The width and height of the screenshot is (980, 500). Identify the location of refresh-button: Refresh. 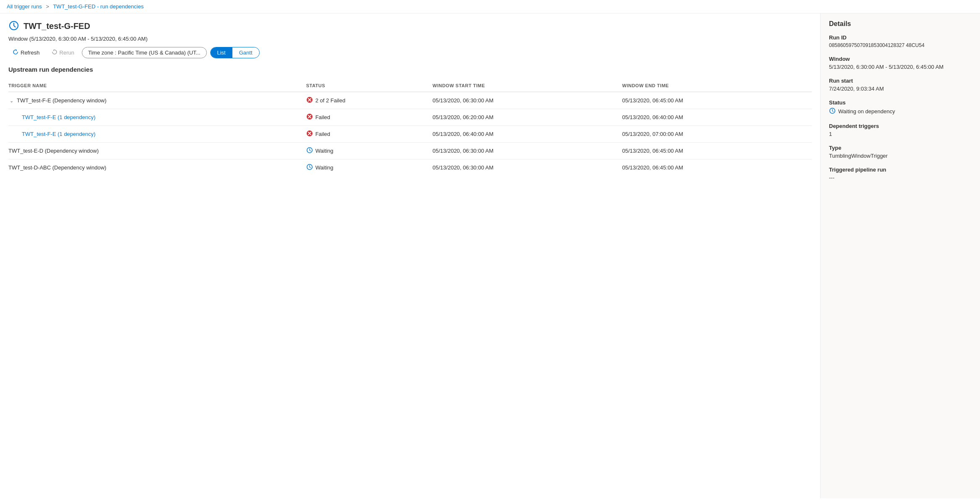
(26, 53).